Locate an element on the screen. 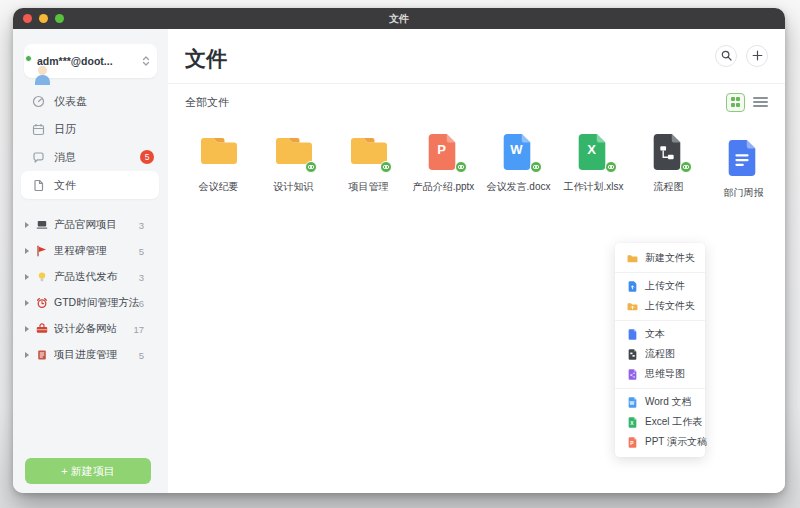 Image resolution: width=800 pixels, height=508 pixels. upload-folder-icon is located at coordinates (632, 306).